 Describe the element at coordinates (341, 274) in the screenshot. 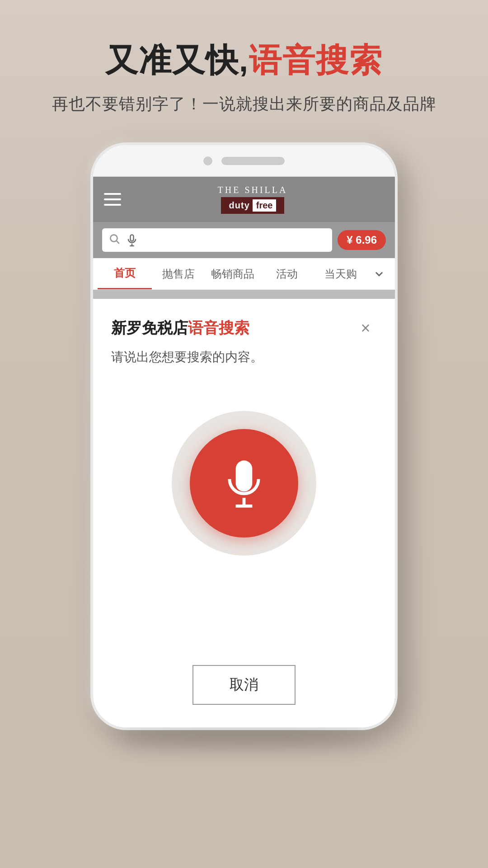

I see `tab-today: 当天购` at that location.